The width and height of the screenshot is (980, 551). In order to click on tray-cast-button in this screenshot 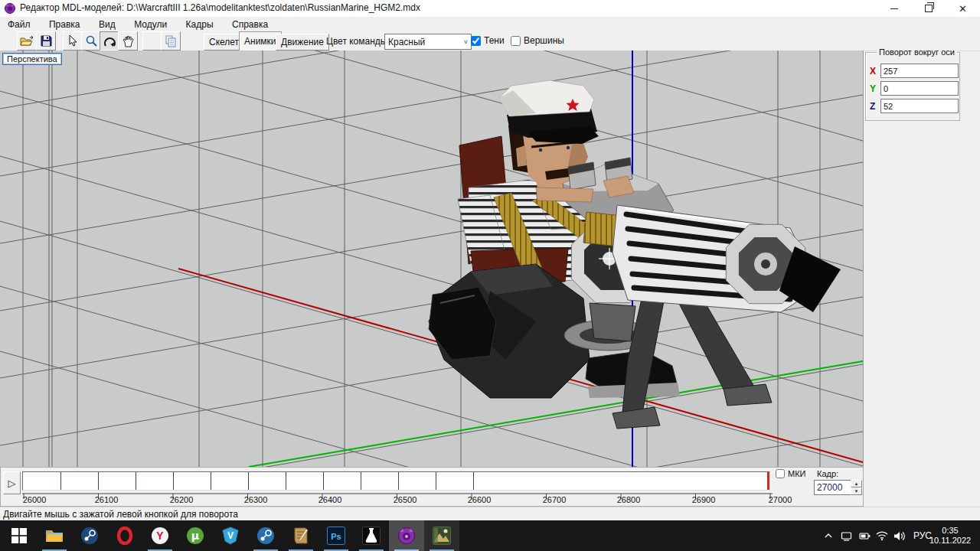, I will do `click(846, 536)`.